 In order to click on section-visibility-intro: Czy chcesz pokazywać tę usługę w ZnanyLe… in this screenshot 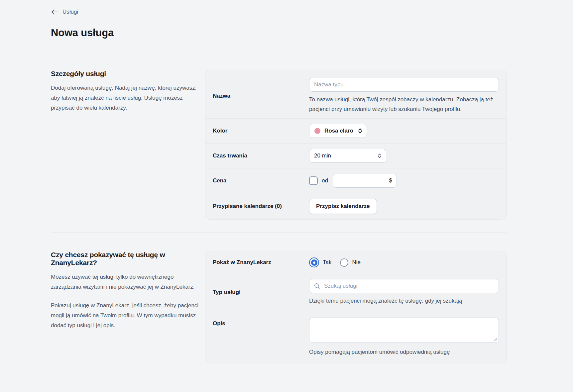, I will do `click(128, 291)`.